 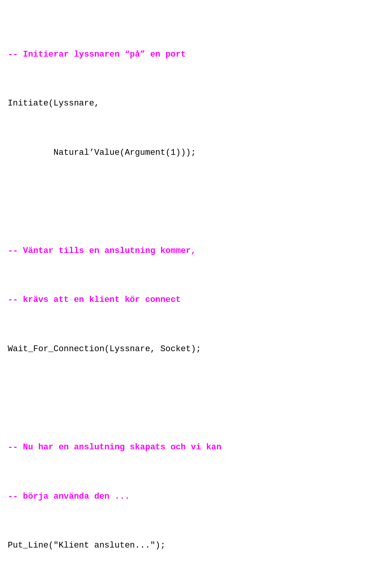 What do you see at coordinates (183, 546) in the screenshot?
I see `code-line-11: Put_Line("Klient ansluten...");` at bounding box center [183, 546].